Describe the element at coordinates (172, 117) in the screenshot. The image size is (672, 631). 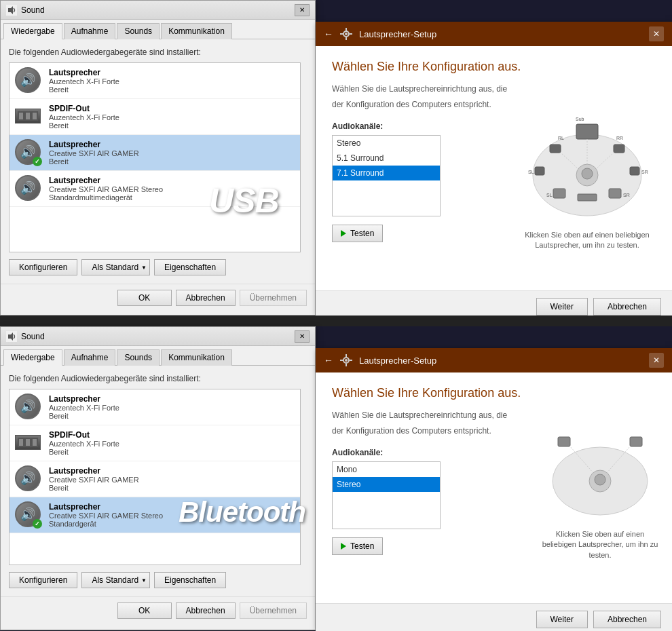
I see `top-device-info-1: SPDIF-Out Auzentech X-Fi Forte Bereit` at that location.